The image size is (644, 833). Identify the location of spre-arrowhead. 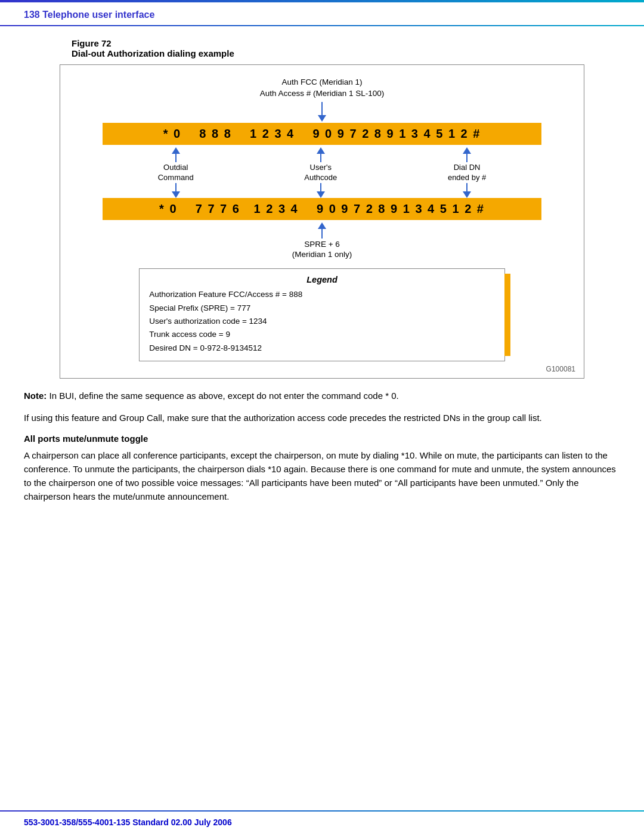
(322, 225).